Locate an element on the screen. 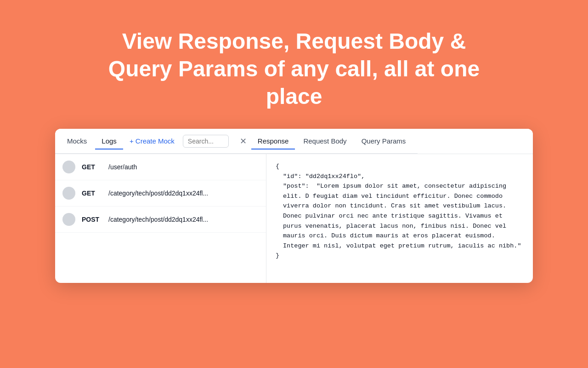 This screenshot has height=368, width=588. tab-mocks: Mocks is located at coordinates (77, 142).